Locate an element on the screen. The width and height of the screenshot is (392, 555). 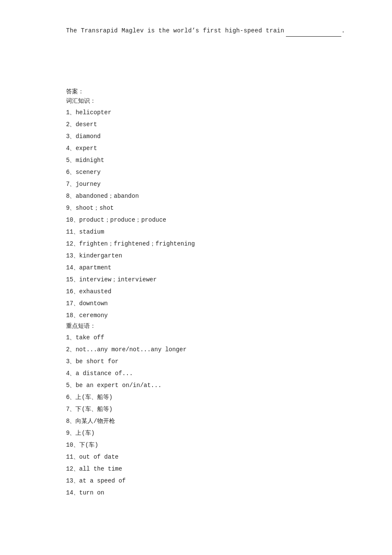
vocab-item: 1、helicopter is located at coordinates (212, 113).